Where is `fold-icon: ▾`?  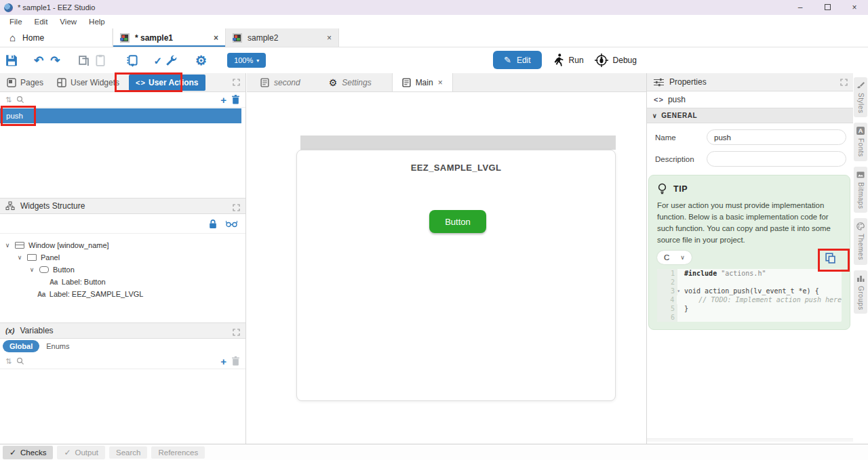
fold-icon: ▾ is located at coordinates (678, 291).